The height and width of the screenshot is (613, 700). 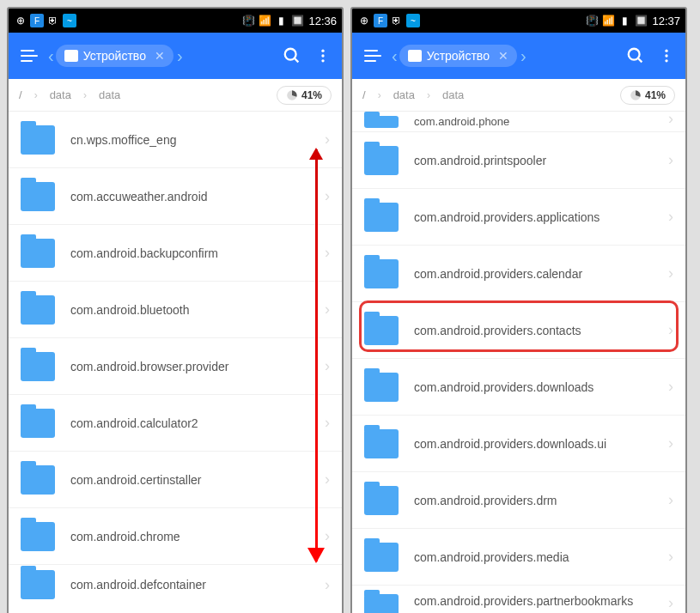 What do you see at coordinates (175, 253) in the screenshot?
I see `list-item: com.android.backupconfirm›` at bounding box center [175, 253].